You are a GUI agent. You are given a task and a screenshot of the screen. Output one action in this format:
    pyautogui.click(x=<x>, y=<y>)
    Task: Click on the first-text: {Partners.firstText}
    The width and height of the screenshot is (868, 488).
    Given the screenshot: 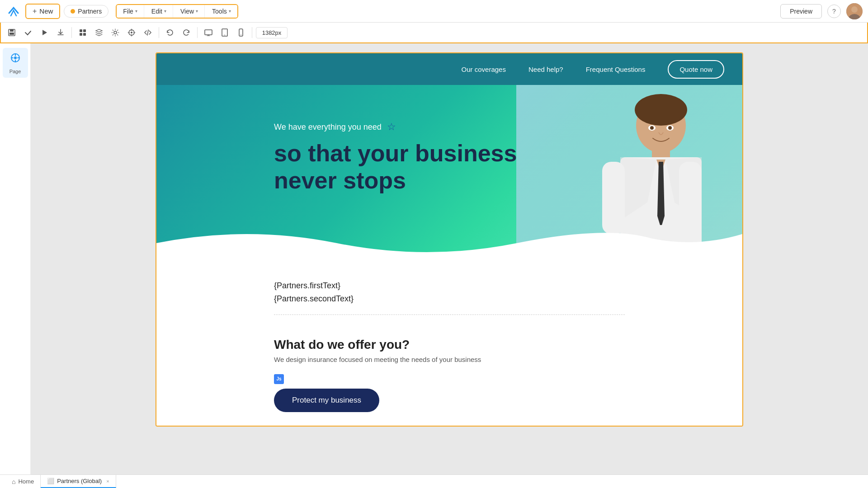 What is the action you would take?
    pyautogui.click(x=449, y=286)
    